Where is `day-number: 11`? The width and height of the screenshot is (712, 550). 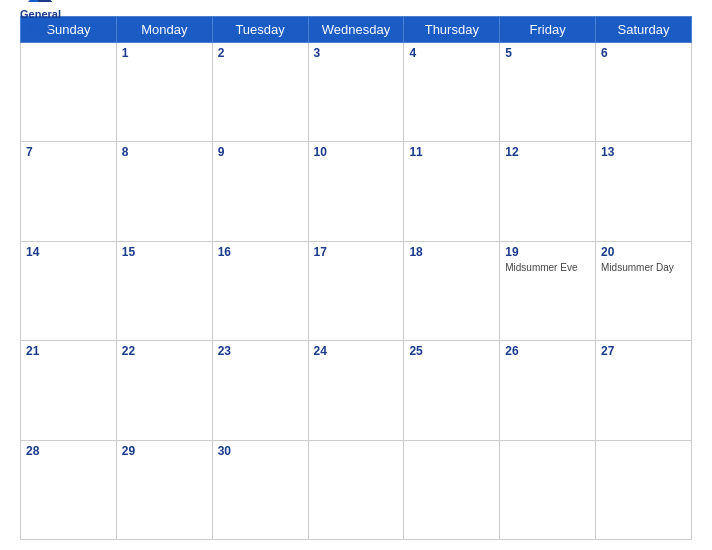
day-number: 11 is located at coordinates (452, 152).